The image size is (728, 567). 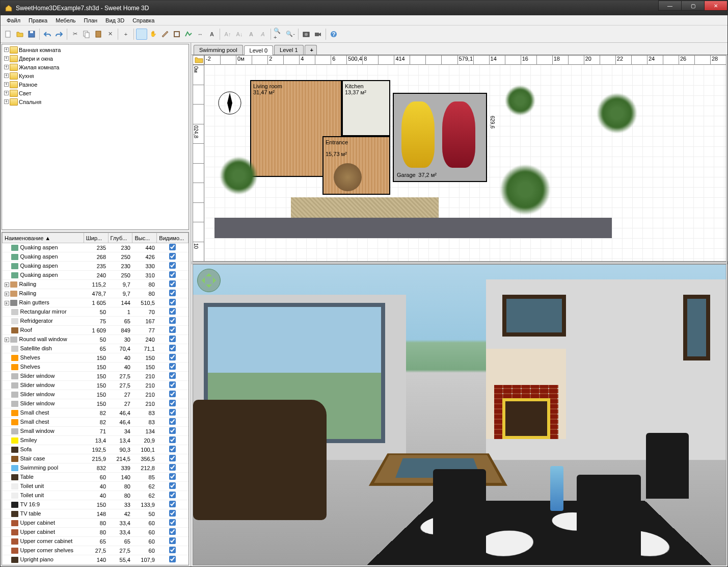 I want to click on minimize-button: —, so click(x=670, y=6).